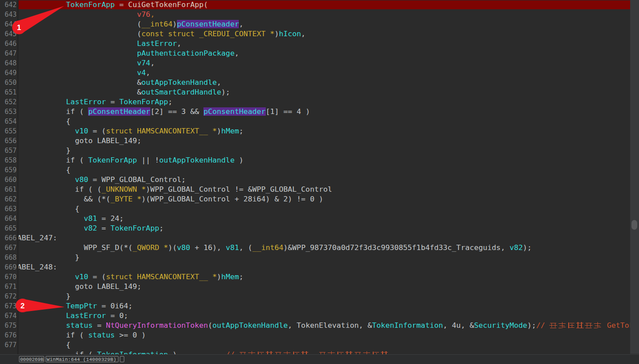 The image size is (639, 364). Describe the element at coordinates (22, 306) in the screenshot. I see `svg-text: 2` at that location.